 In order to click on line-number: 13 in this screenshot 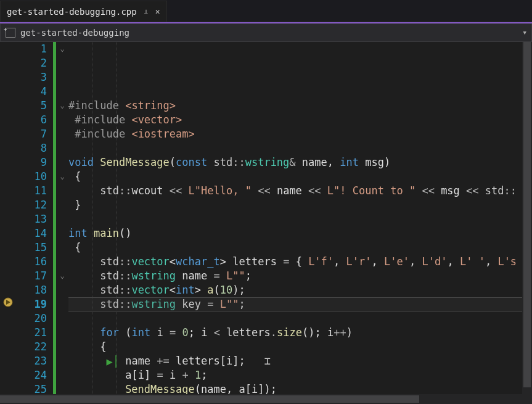, I will do `click(32, 220)`.